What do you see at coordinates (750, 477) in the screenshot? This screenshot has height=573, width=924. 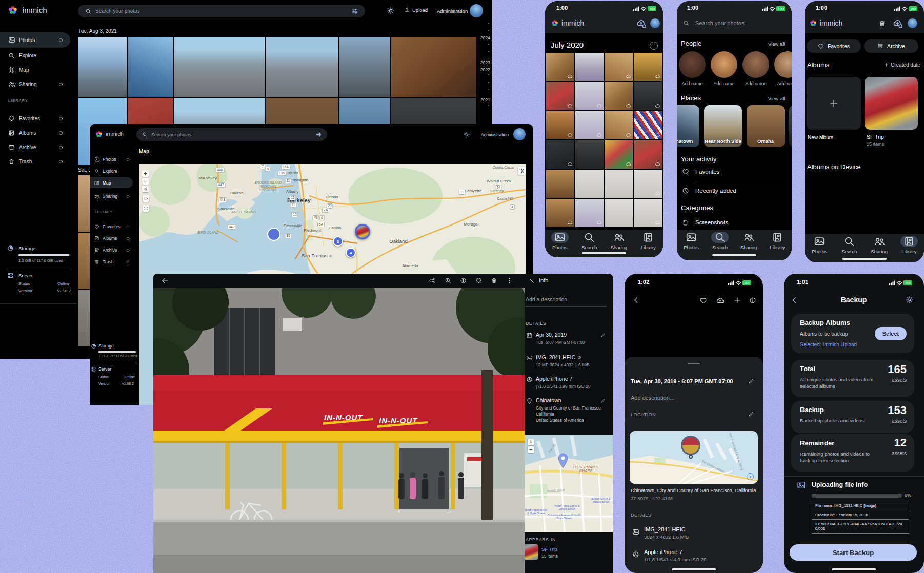 I see `attribution-info-icon: i` at bounding box center [750, 477].